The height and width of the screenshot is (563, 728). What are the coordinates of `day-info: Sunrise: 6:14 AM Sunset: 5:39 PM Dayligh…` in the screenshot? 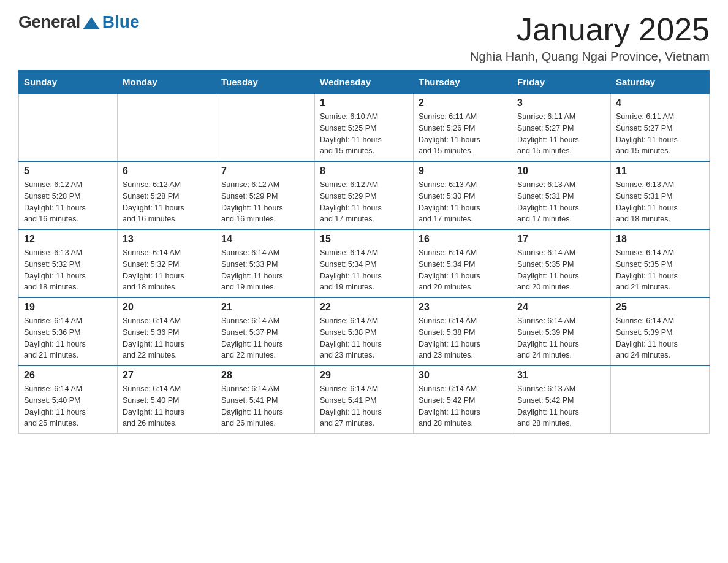 It's located at (561, 339).